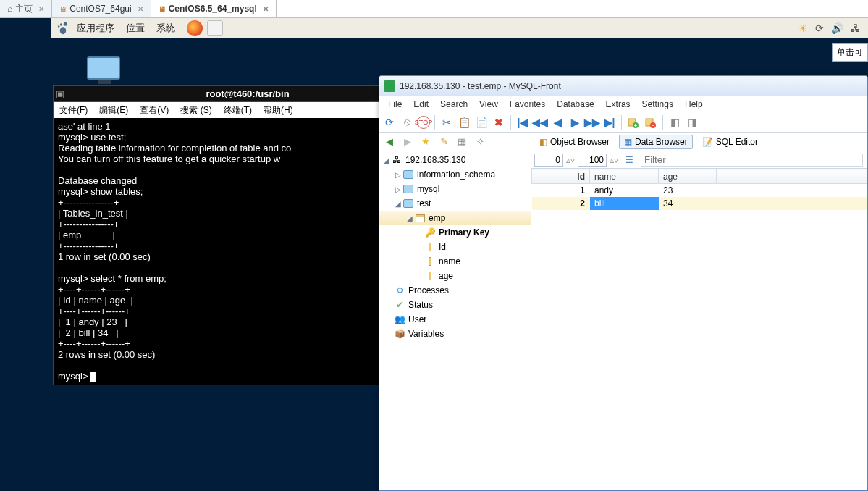 The height and width of the screenshot is (491, 868). Describe the element at coordinates (436, 160) in the screenshot. I see `tree-label: 192.168.35.130` at that location.